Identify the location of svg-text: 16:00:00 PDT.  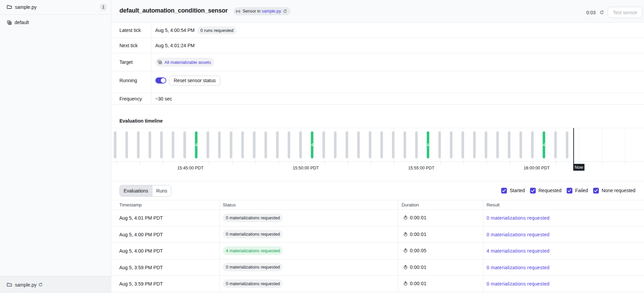
(537, 168).